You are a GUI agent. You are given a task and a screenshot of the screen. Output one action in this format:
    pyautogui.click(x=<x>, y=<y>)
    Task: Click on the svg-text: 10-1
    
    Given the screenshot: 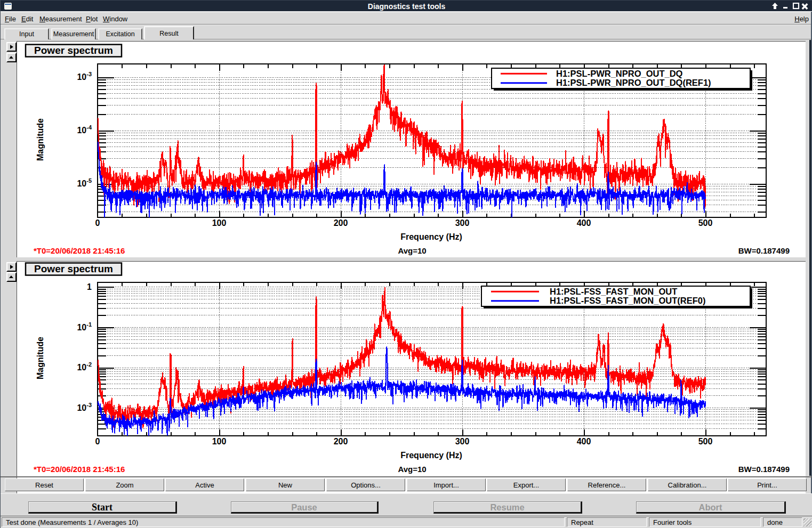 What is the action you would take?
    pyautogui.click(x=84, y=327)
    